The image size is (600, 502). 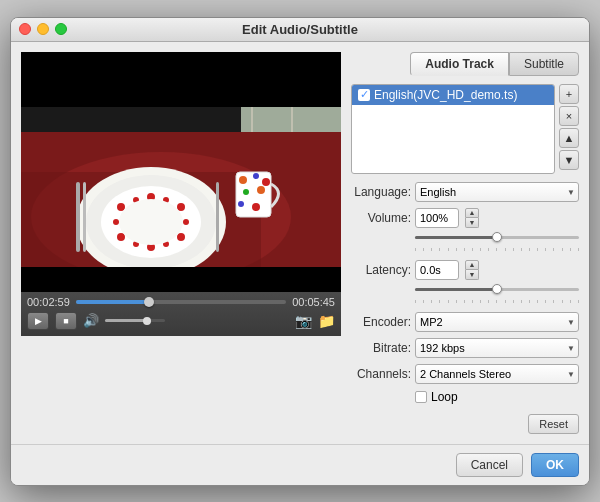 I want to click on loop-checkbox, so click(x=421, y=397).